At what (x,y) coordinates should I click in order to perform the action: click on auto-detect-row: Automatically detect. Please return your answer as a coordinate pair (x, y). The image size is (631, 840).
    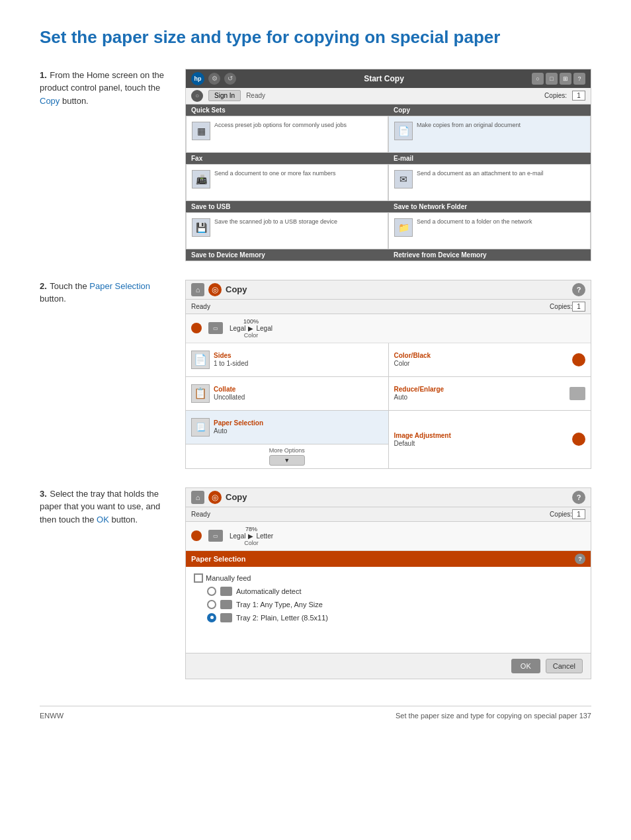
    Looking at the image, I should click on (395, 591).